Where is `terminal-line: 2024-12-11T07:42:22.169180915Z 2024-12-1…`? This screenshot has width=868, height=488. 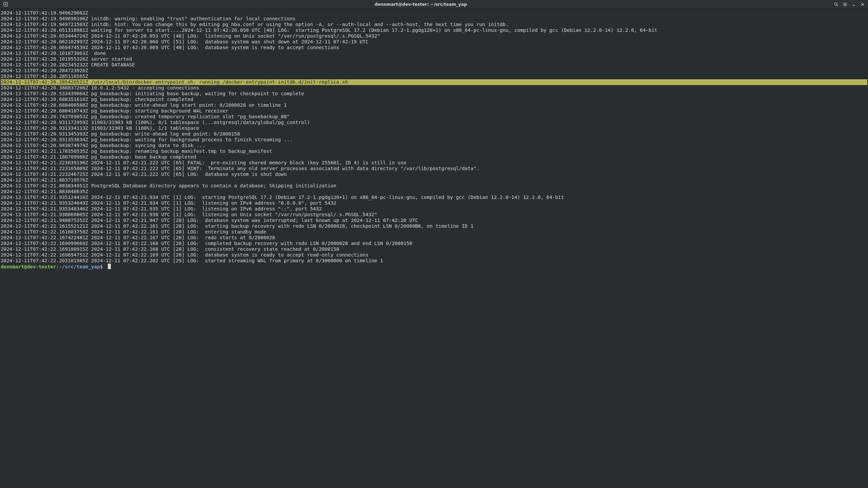 terminal-line: 2024-12-11T07:42:22.169180915Z 2024-12-1… is located at coordinates (434, 249).